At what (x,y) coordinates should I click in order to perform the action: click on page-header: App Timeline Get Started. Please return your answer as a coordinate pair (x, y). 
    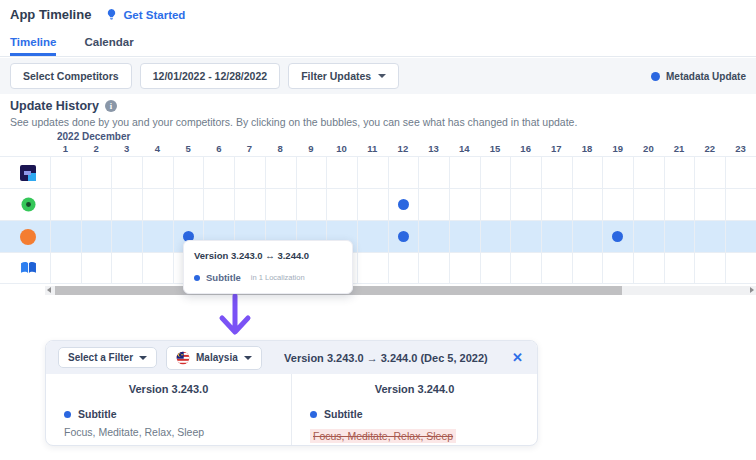
    Looking at the image, I should click on (98, 14).